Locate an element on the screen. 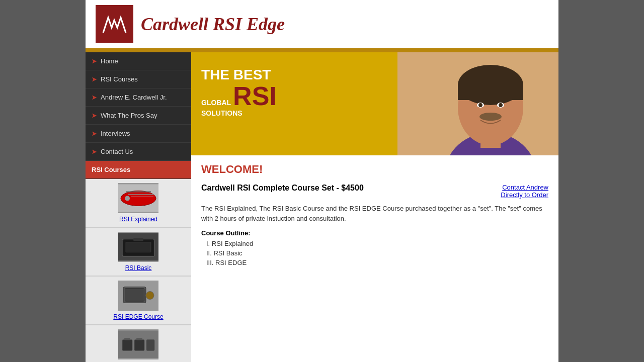 This screenshot has height=362, width=644. outline-item-1: I. RSI Explained is located at coordinates (377, 243).